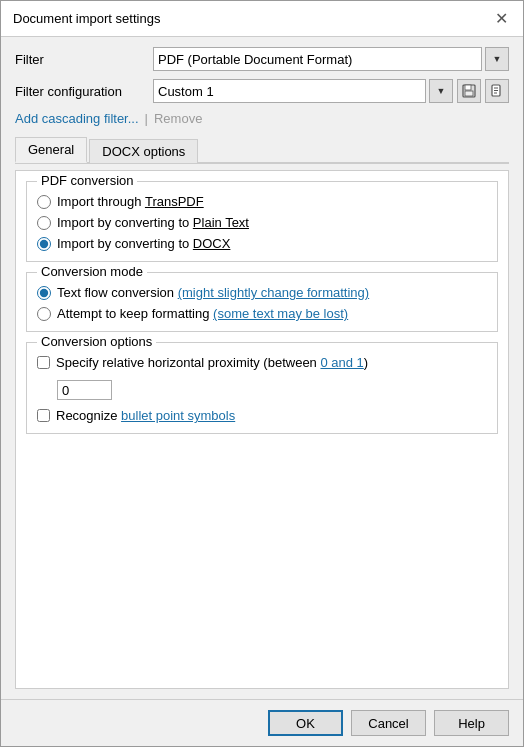 The height and width of the screenshot is (747, 524). What do you see at coordinates (262, 303) in the screenshot?
I see `conversion-mode-options: Text flow conversion (might slightly cha…` at bounding box center [262, 303].